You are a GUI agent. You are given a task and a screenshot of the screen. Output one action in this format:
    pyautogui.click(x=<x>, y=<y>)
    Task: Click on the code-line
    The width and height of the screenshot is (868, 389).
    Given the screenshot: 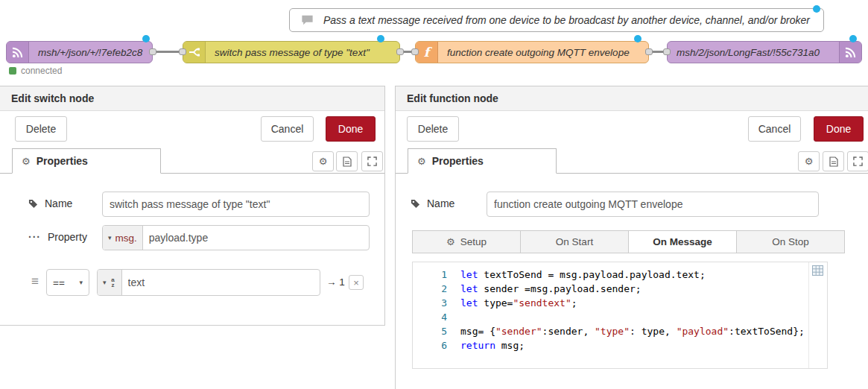 What is the action you would take?
    pyautogui.click(x=642, y=317)
    